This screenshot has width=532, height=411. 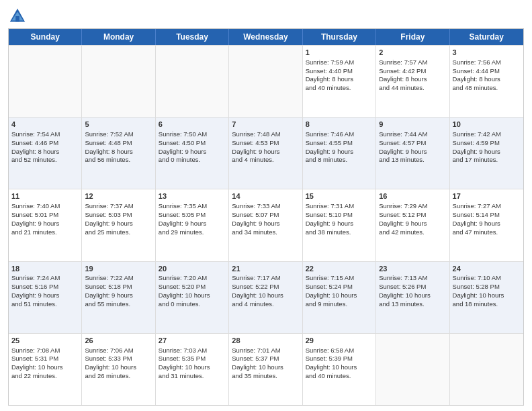 I want to click on day-info: Sunrise: 7:29 AM Sunset: 5:12 PM Dayligh…, so click(x=403, y=219).